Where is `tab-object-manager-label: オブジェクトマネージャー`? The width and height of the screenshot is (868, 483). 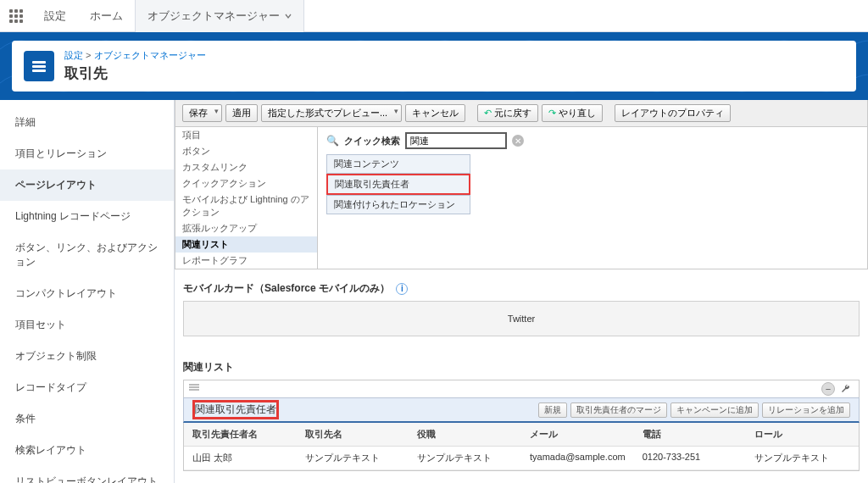 tab-object-manager-label: オブジェクトマネージャー is located at coordinates (214, 16).